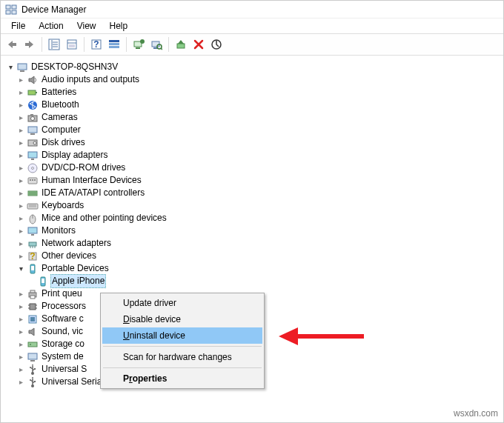 This screenshot has height=423, width=504. I want to click on tree-node-label: Other devices, so click(69, 256).